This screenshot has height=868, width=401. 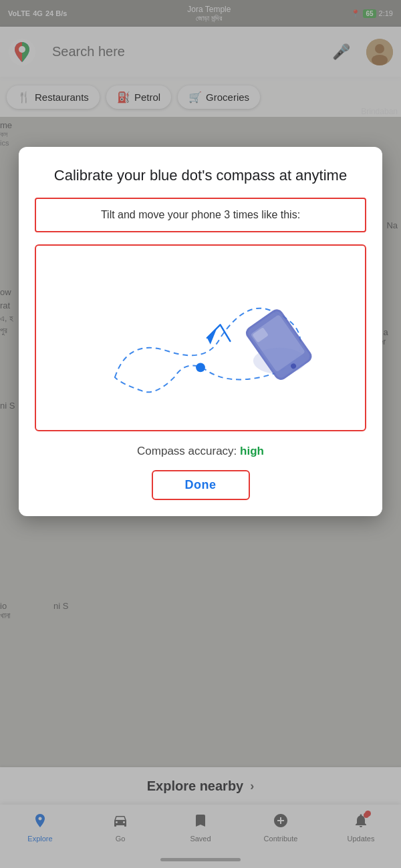 I want to click on dialog-title: Calibrate your blue dot's compass at any…, so click(x=200, y=176).